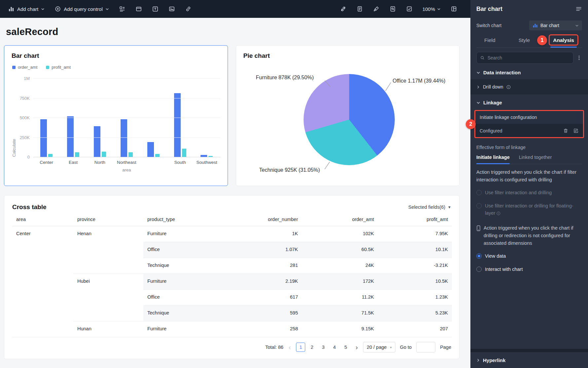 The image size is (588, 368). I want to click on page-1: 1, so click(301, 347).